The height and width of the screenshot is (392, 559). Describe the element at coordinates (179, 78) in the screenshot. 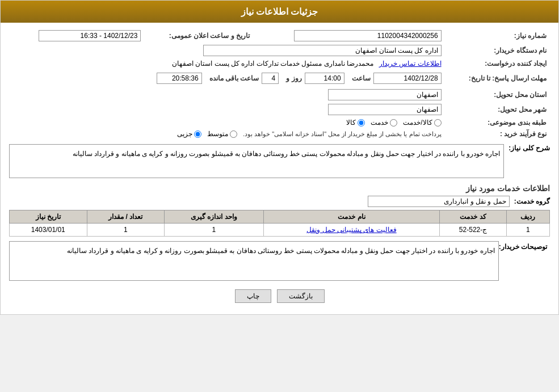

I see `reply-remaining: 20:58:36` at that location.